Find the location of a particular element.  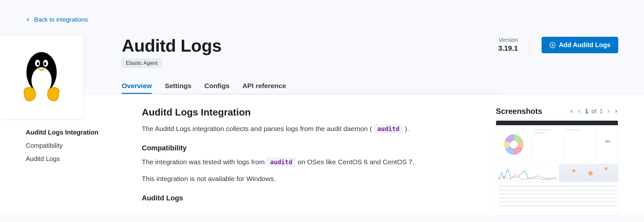

chevron-left-icon is located at coordinates (28, 20).